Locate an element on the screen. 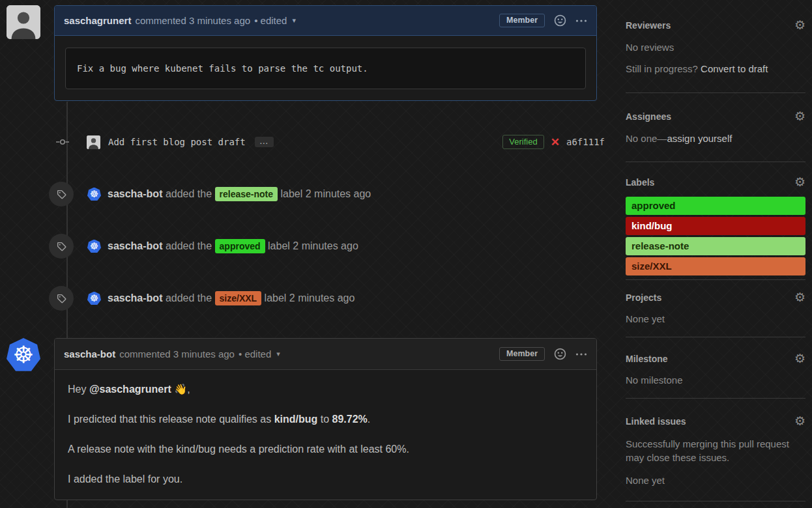  labels-title: Labels is located at coordinates (640, 182).